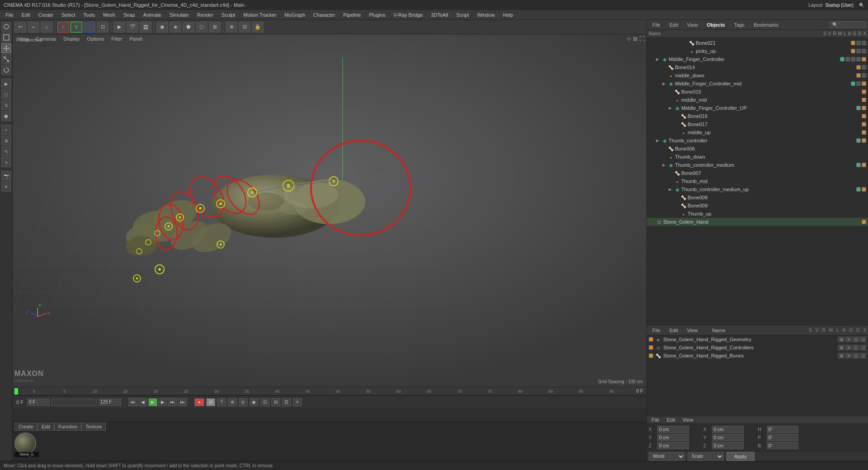  I want to click on frame-input, so click(38, 402).